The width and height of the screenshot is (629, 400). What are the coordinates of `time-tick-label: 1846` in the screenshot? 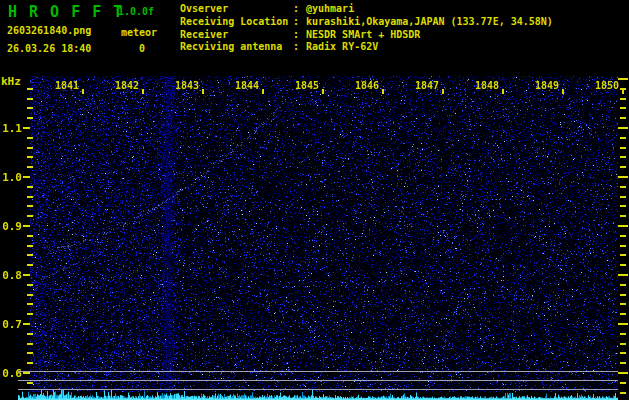 It's located at (367, 86).